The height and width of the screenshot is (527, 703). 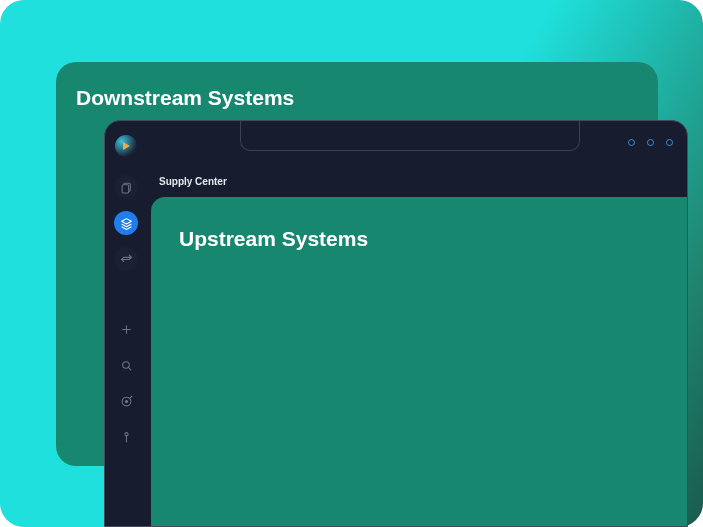 I want to click on sidebar-item-clipboard, so click(x=126, y=187).